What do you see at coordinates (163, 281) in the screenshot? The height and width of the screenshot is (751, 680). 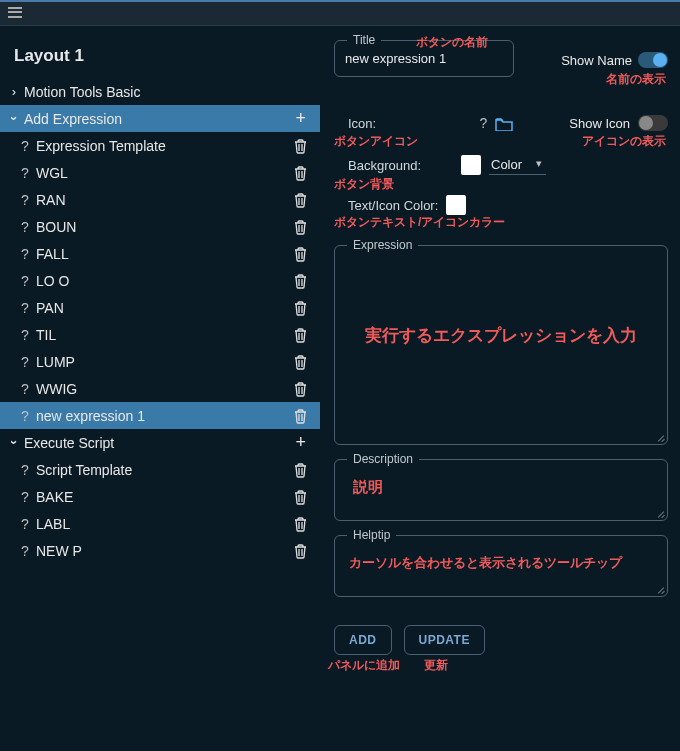 I see `item-label: LO O` at bounding box center [163, 281].